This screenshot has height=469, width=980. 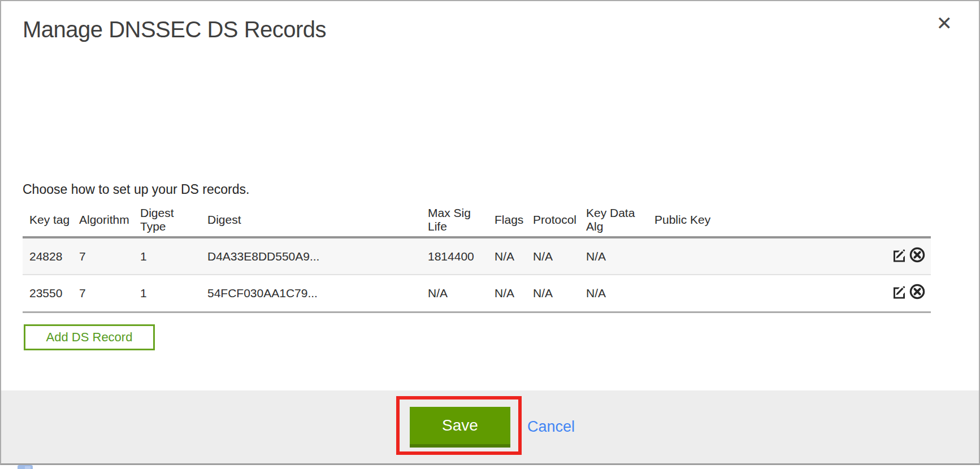 I want to click on table-header-row: Key tag Algorithm Digest Type Digest Max…, so click(x=477, y=220).